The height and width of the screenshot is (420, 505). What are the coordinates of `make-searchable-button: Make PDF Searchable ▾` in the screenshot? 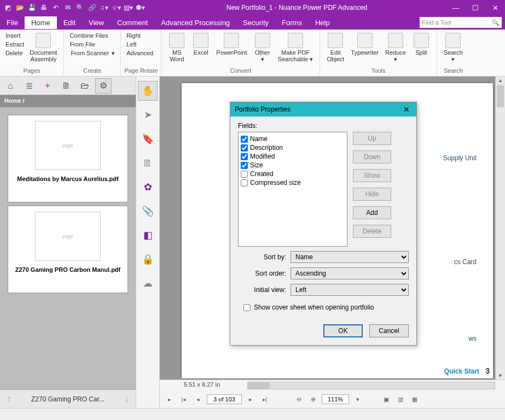 It's located at (295, 47).